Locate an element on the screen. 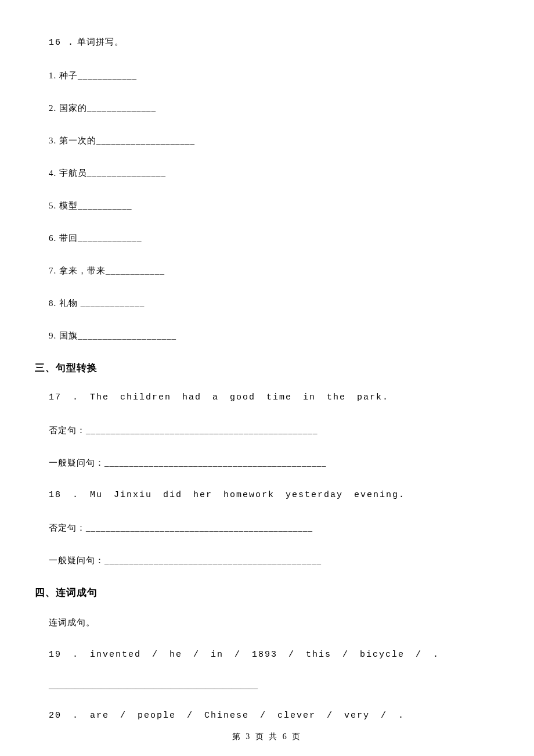 The height and width of the screenshot is (756, 534). question-18-text: 18 . Mu Jinxiu did her homework yesterda… is located at coordinates (274, 495).